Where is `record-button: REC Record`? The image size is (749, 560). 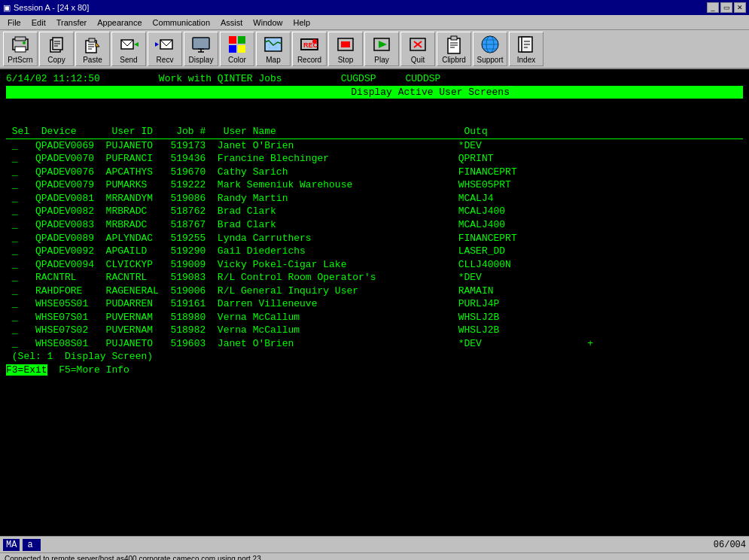
record-button: REC Record is located at coordinates (309, 49).